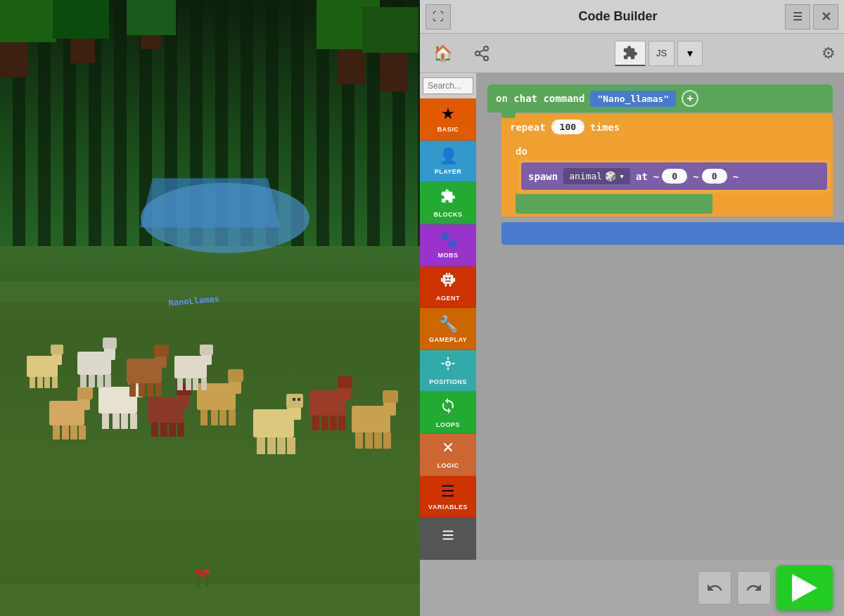  Describe the element at coordinates (448, 329) in the screenshot. I see `sidebar-item-gameplay: 🔧 GAMEPLAY` at that location.